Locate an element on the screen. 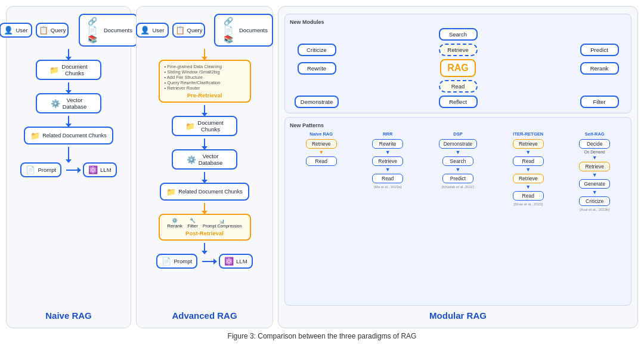 This screenshot has height=360, width=644. pat-rrr-rewrite: Rewrite is located at coordinates (388, 144).